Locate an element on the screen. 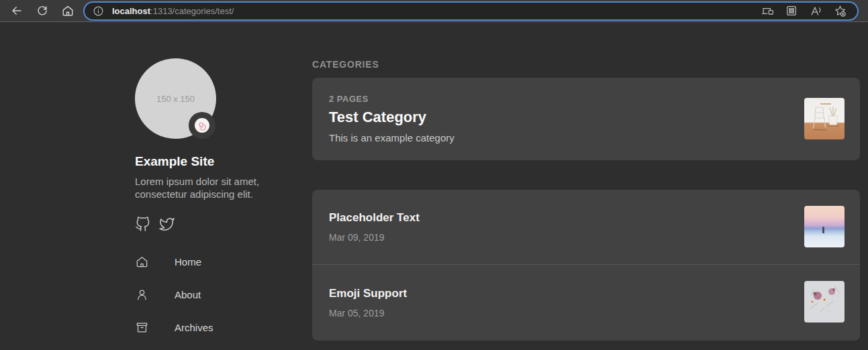 The image size is (868, 350). add-favorite-button is located at coordinates (840, 11).